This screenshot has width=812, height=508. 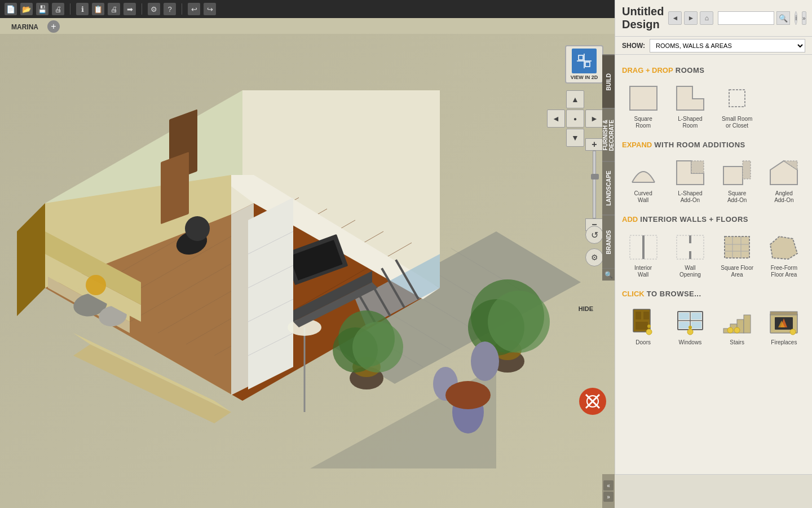 I want to click on panel-collapse-up-button: «, so click(x=608, y=485).